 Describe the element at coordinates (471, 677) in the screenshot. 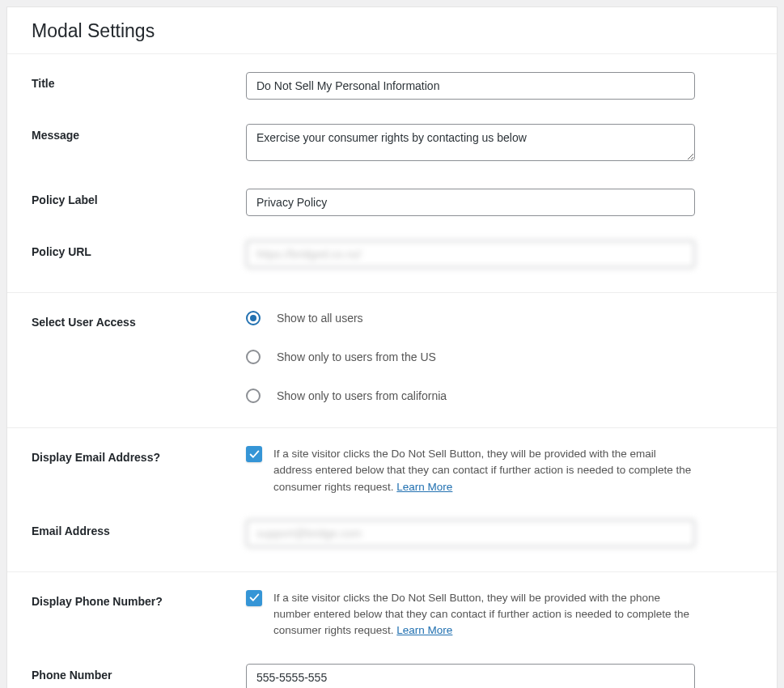

I see `phone-number-input` at that location.